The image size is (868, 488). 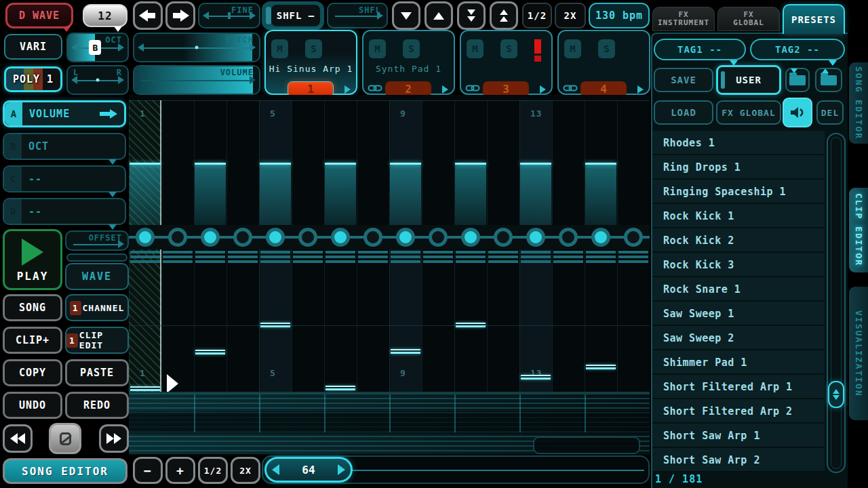 I want to click on fast-forward-button, so click(x=114, y=439).